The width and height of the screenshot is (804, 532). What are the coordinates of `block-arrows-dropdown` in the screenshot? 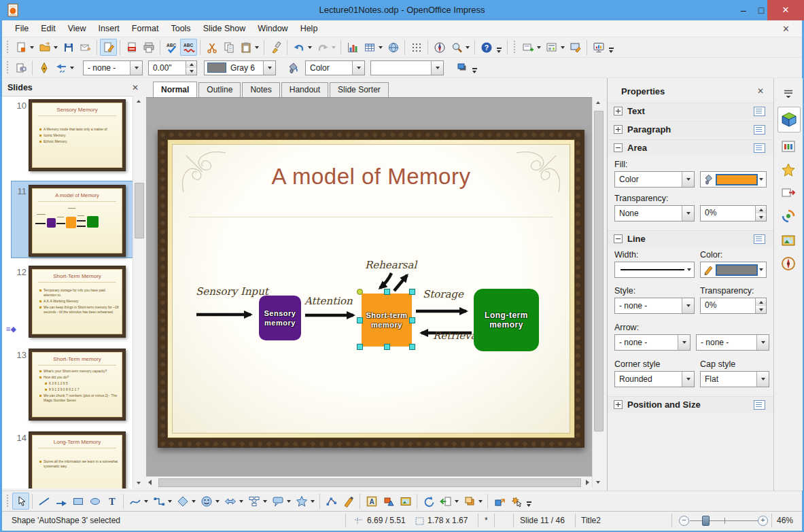 It's located at (241, 501).